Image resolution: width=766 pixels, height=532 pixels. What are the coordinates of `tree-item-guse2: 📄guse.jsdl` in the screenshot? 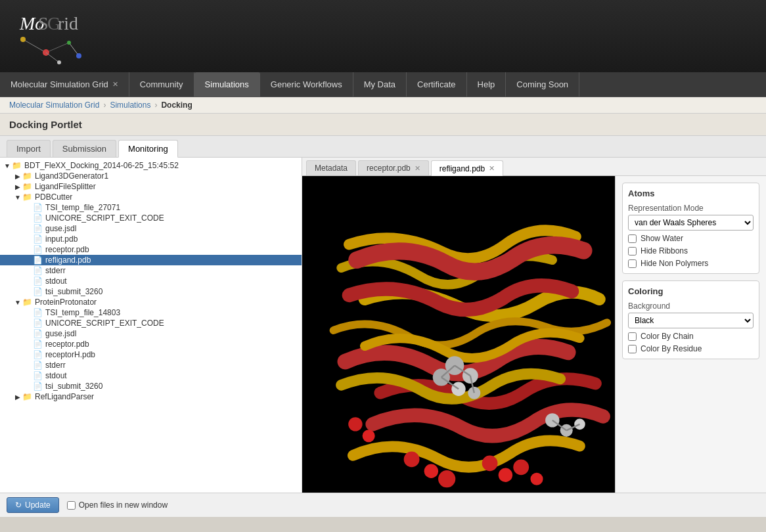 It's located at (151, 334).